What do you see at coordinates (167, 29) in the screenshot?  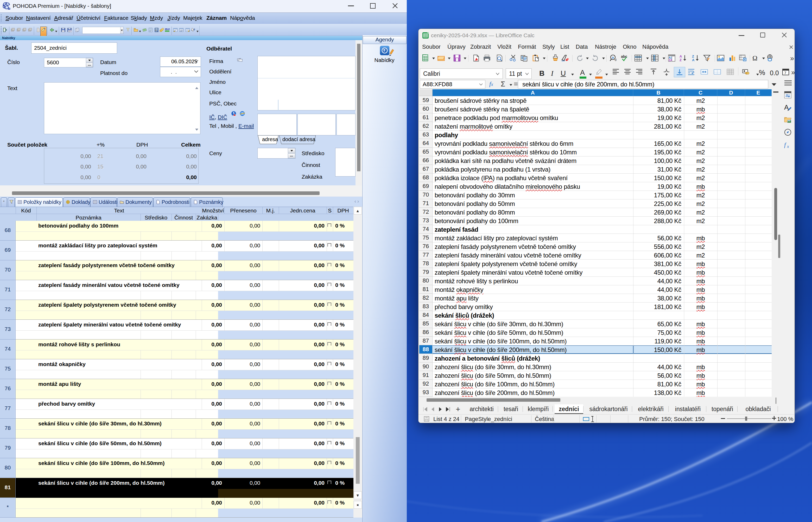 I see `svg-text: IBAN` at bounding box center [167, 29].